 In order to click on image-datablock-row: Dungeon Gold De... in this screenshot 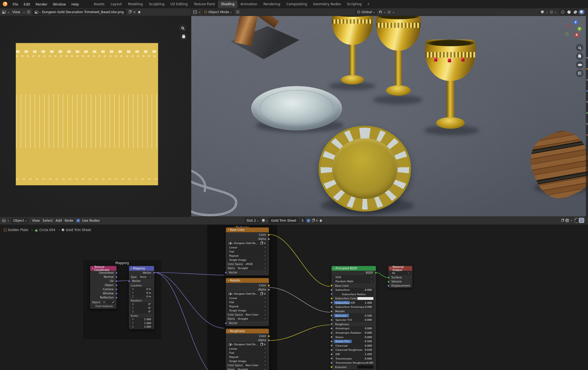, I will do `click(247, 243)`.